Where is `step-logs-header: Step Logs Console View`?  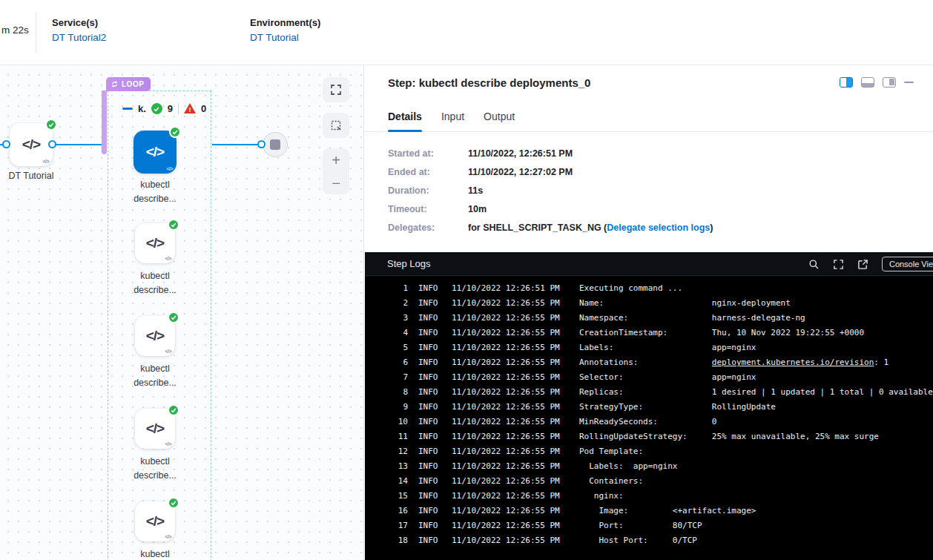
step-logs-header: Step Logs Console View is located at coordinates (649, 264).